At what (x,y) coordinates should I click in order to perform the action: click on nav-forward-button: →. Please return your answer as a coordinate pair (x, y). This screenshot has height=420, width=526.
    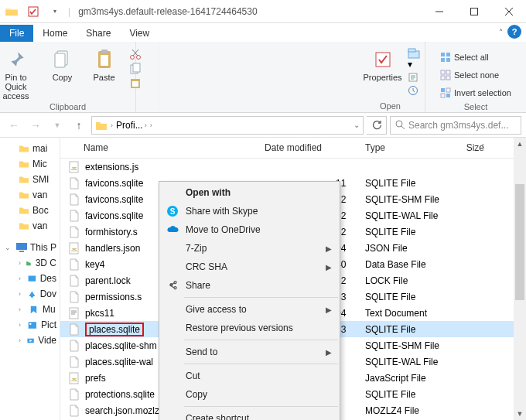
    Looking at the image, I should click on (36, 125).